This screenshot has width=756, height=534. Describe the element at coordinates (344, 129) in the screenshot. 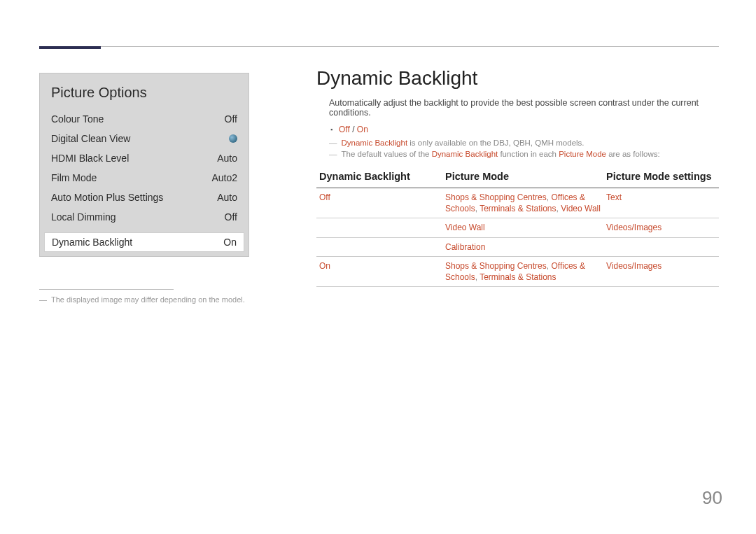

I see `option-off: Off` at that location.